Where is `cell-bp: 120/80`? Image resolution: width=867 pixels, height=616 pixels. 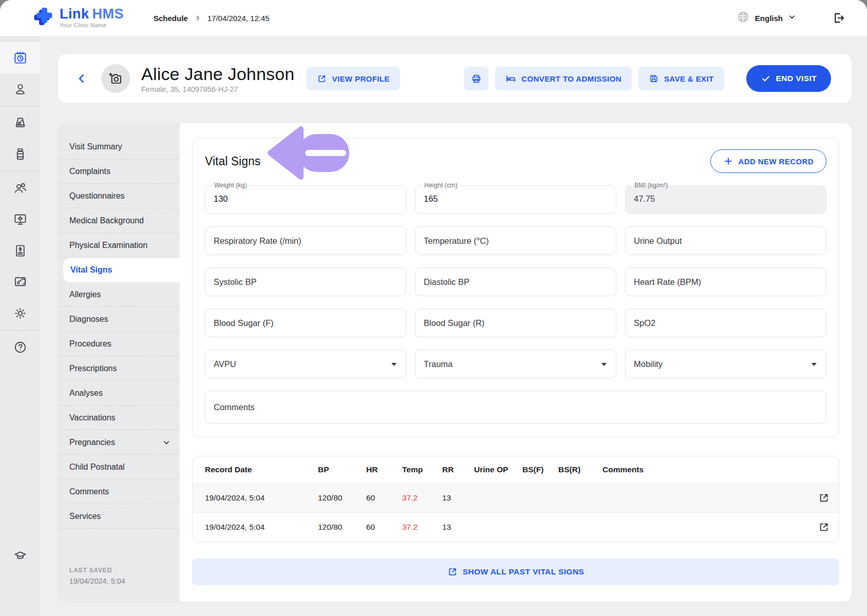
cell-bp: 120/80 is located at coordinates (342, 527).